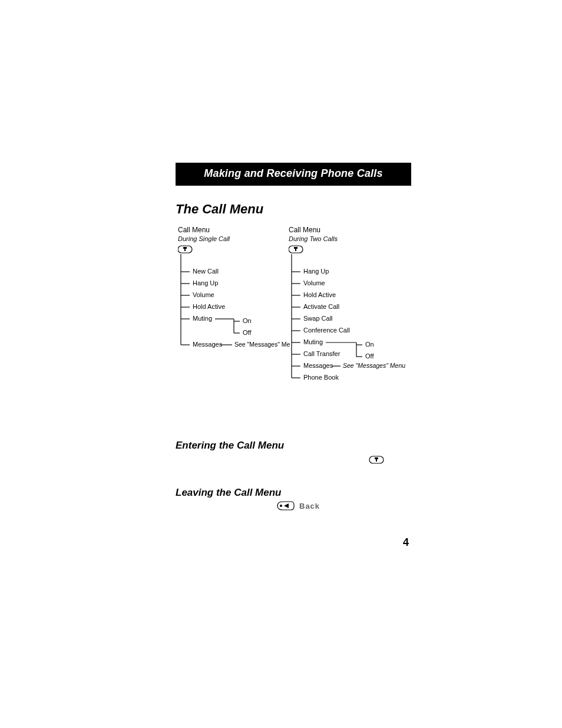 This screenshot has width=562, height=728. What do you see at coordinates (234, 239) in the screenshot?
I see `tree-subtitle: During Single Call` at bounding box center [234, 239].